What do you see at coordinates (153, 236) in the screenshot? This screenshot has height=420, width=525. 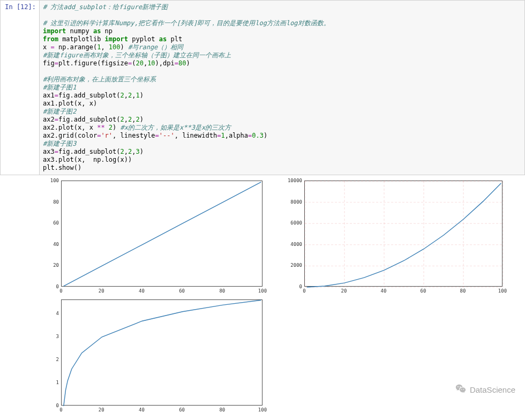 I see `subplot-1-linear: 020406080100020406080100` at bounding box center [153, 236].